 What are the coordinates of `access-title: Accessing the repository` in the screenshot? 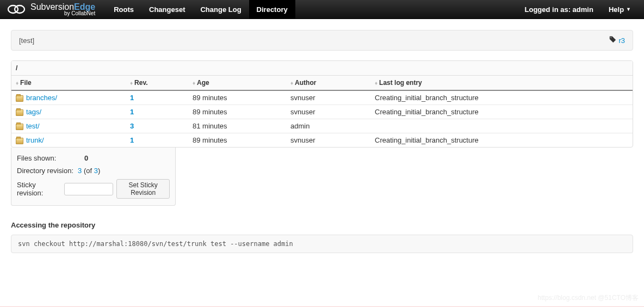 It's located at (322, 225).